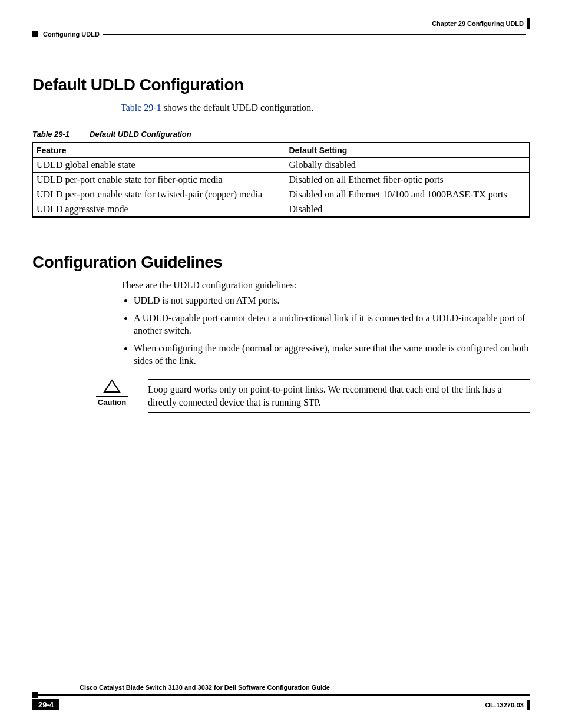 The image size is (562, 728). I want to click on cell-feature: UDLD aggressive mode, so click(159, 210).